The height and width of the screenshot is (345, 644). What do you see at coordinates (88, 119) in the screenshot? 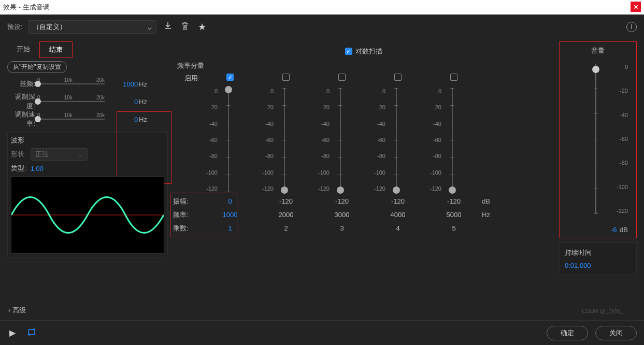
I see `mod-rate-row: 调制速率: 010k20k 0Hz` at bounding box center [88, 119].